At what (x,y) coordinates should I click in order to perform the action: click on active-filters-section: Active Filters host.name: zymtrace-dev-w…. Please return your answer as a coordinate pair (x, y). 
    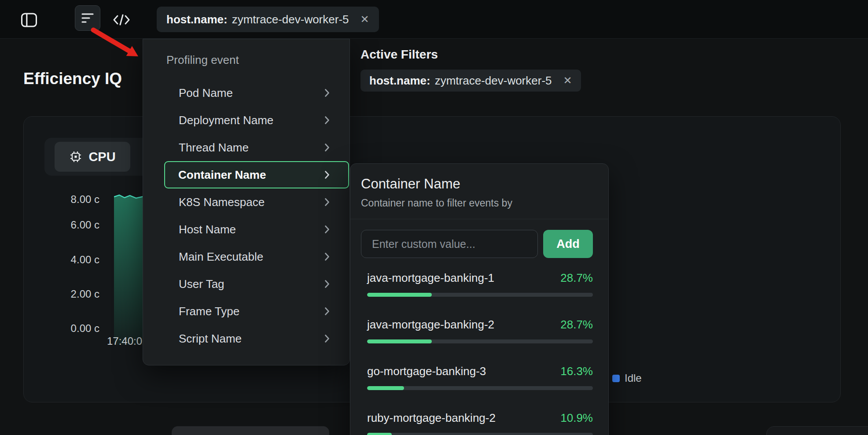
    Looking at the image, I should click on (471, 70).